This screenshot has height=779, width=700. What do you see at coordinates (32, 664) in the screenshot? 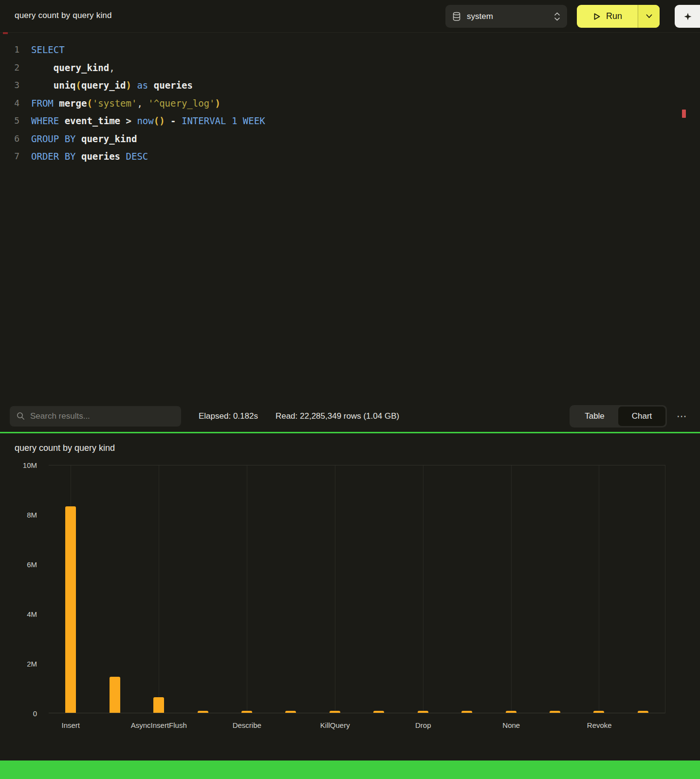
I see `y-axis-label: 2M` at bounding box center [32, 664].